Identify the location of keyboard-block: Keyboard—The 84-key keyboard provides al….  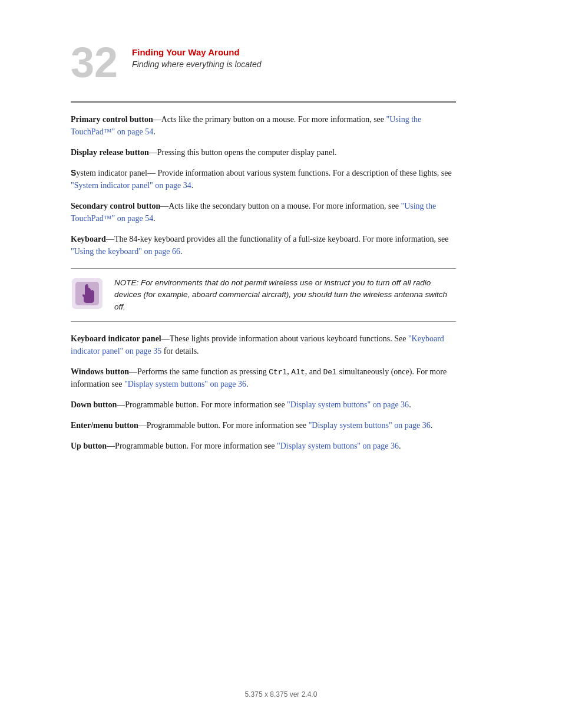
(263, 245).